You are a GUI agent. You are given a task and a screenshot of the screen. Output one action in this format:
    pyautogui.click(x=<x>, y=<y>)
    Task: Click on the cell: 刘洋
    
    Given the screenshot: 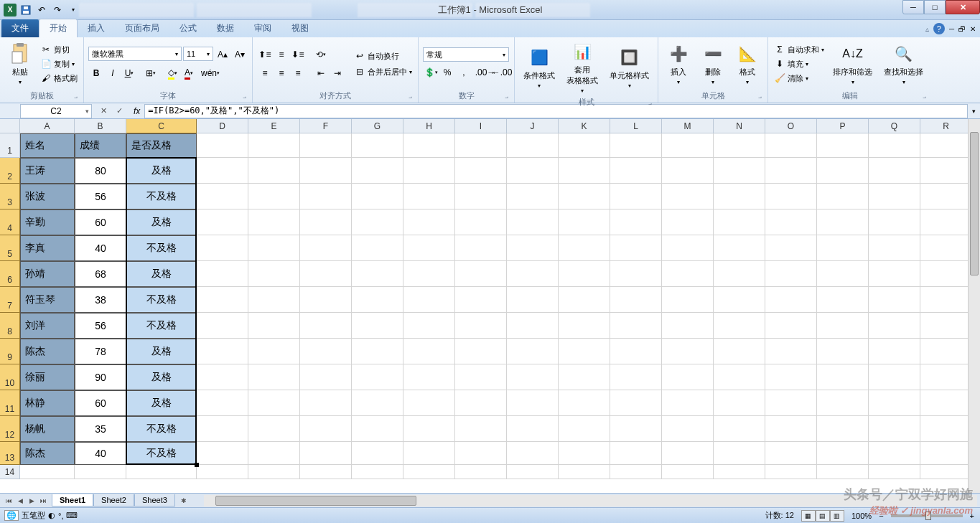 What is the action you would take?
    pyautogui.click(x=47, y=326)
    